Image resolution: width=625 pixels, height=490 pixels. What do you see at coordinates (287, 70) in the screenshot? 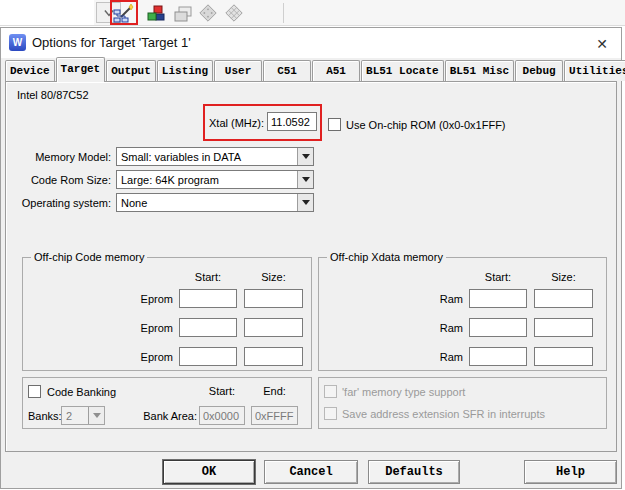
I see `tab-c51: C51` at bounding box center [287, 70].